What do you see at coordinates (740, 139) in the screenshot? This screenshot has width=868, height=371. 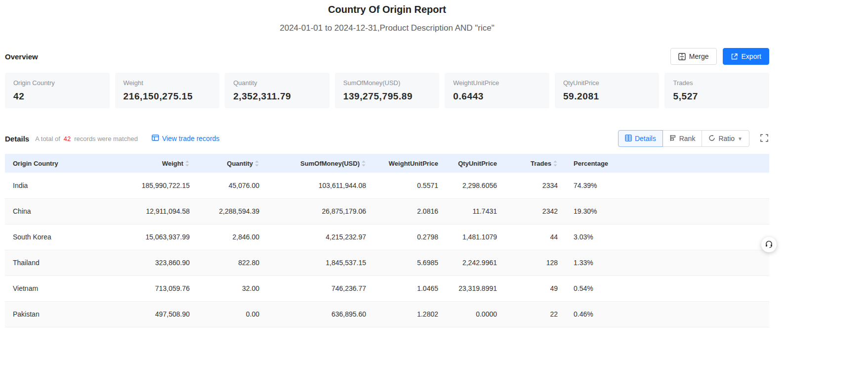 I see `chevron-down-icon: ▼` at bounding box center [740, 139].